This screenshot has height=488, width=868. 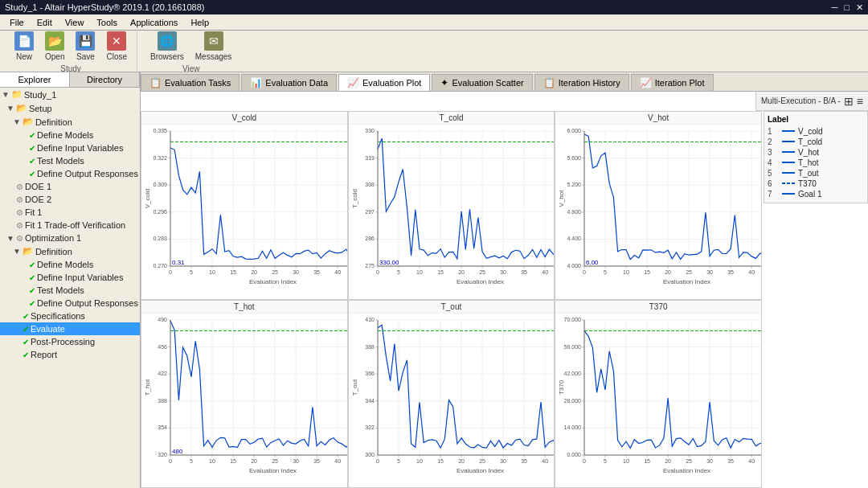 What do you see at coordinates (800, 101) in the screenshot?
I see `multi-exec-label: Multi-Execution - B/A -` at bounding box center [800, 101].